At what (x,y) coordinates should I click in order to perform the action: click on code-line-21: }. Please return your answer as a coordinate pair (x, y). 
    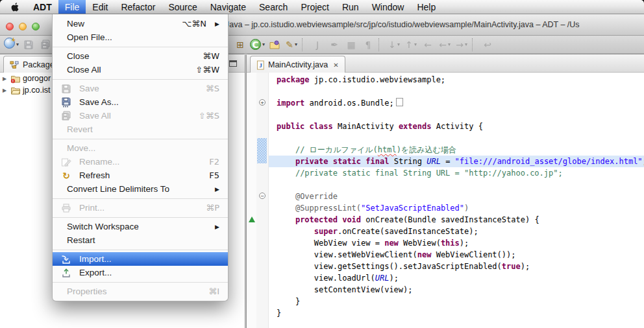
    Looking at the image, I should click on (460, 313).